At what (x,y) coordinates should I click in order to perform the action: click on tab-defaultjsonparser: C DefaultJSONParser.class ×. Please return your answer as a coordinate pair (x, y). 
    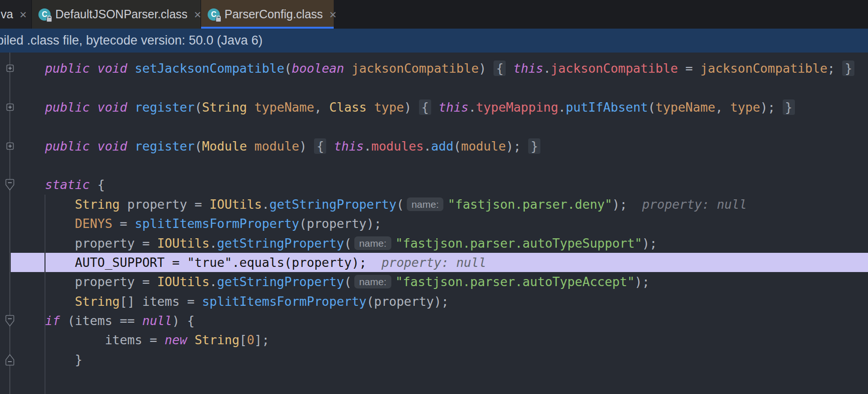
    Looking at the image, I should click on (116, 14).